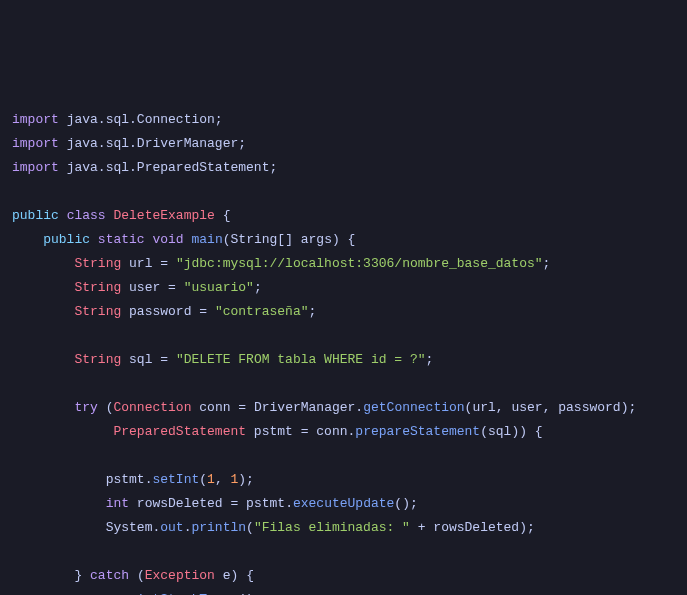  I want to click on type-preparedstatement: PreparedStatement, so click(180, 432).